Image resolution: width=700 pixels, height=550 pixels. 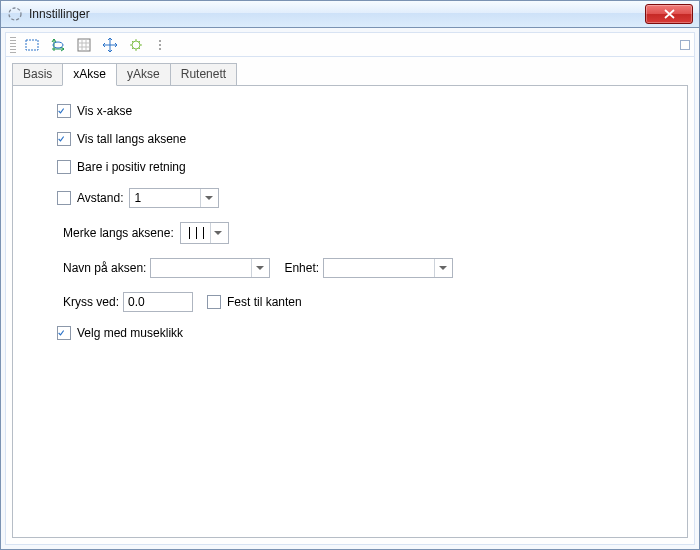 I want to click on select-click-label: Velg med museklikk, so click(x=130, y=333).